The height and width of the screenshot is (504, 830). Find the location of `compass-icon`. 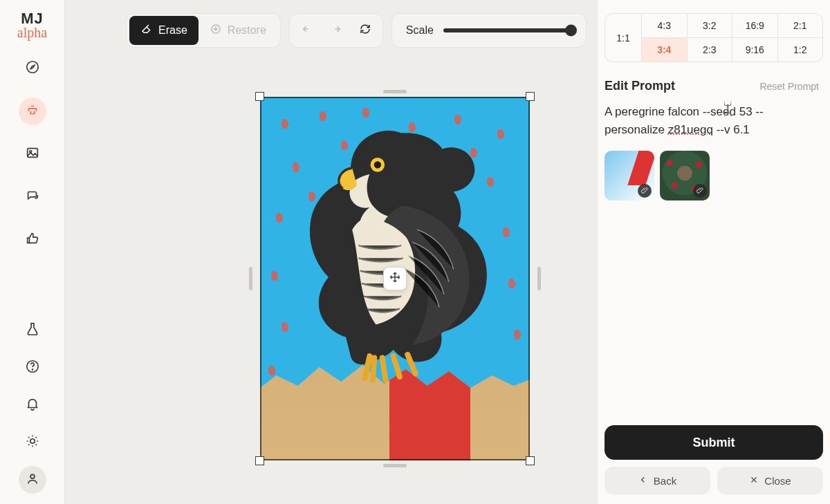

compass-icon is located at coordinates (33, 68).